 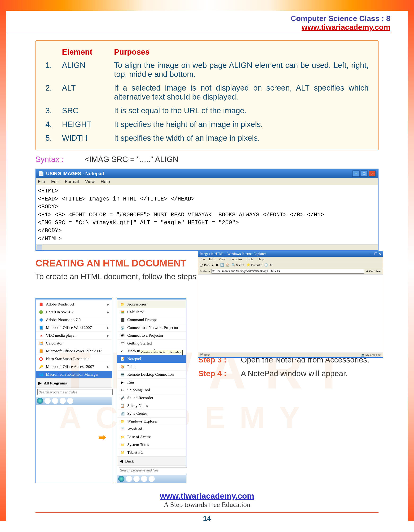 I want to click on accessory-item: 📁System Tools, so click(x=152, y=445).